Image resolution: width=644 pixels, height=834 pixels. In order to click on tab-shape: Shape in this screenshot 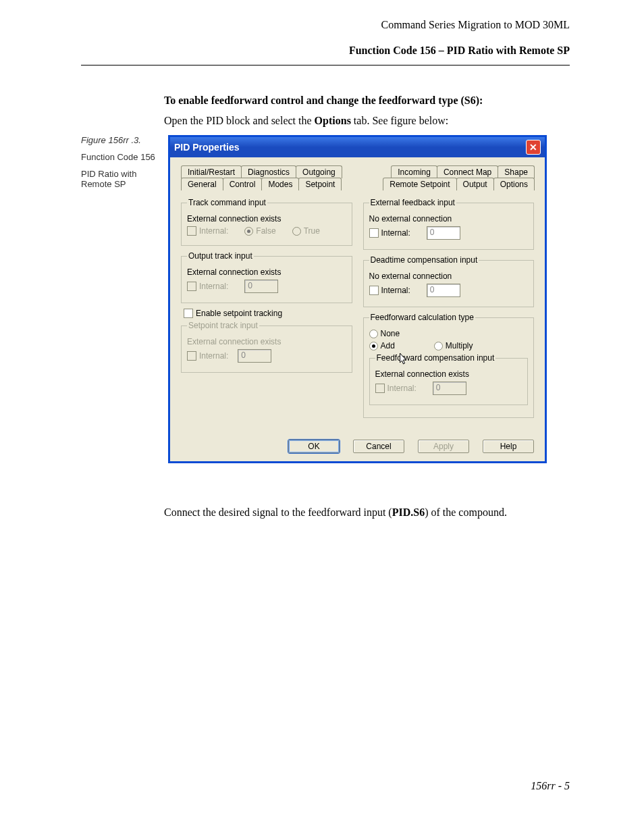, I will do `click(516, 172)`.